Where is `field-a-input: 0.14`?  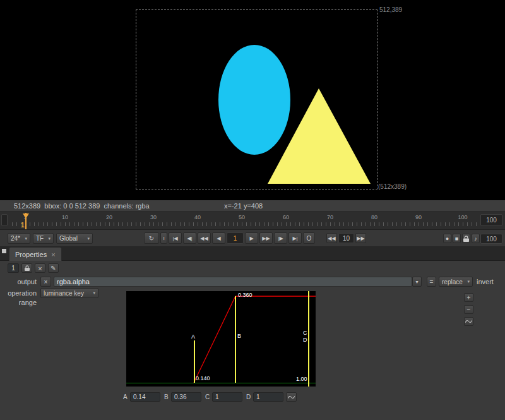
field-a-input: 0.14 is located at coordinates (145, 397).